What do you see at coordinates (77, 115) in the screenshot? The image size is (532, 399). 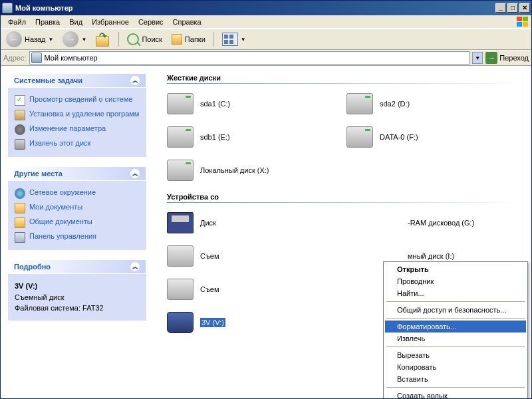 I see `task-add-remove: Установка и удаление программ` at bounding box center [77, 115].